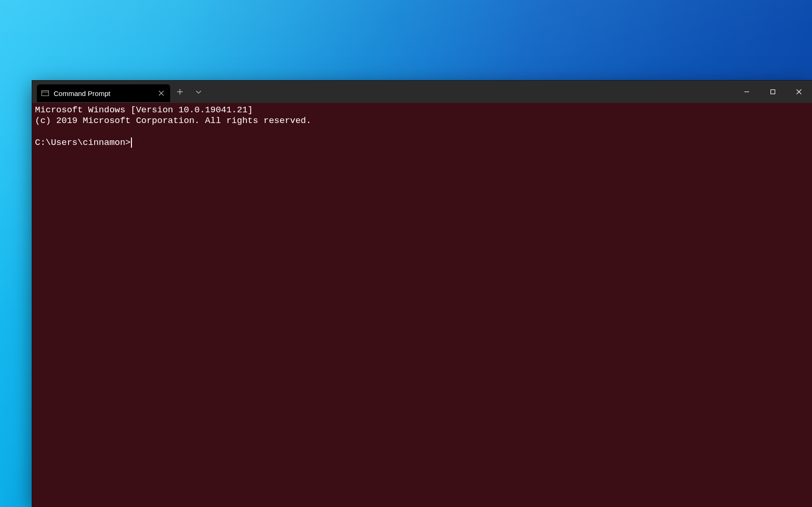 This screenshot has width=812, height=507. I want to click on tab-dropdown-button, so click(199, 92).